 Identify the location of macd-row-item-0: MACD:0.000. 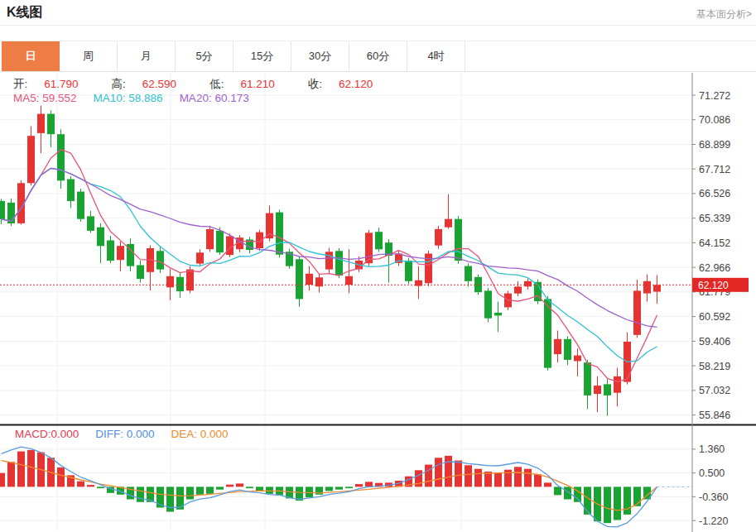
(46, 434).